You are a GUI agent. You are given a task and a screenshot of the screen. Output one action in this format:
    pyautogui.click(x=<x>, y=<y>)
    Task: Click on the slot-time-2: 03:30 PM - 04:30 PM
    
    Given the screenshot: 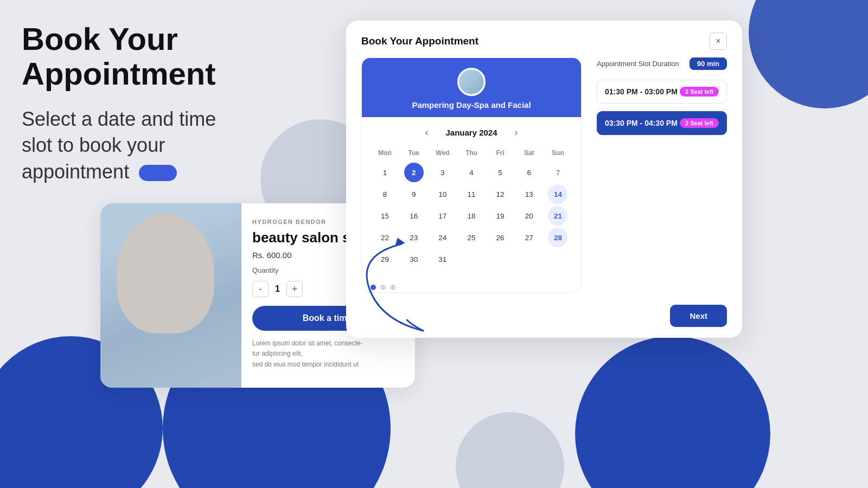 What is the action you would take?
    pyautogui.click(x=641, y=123)
    